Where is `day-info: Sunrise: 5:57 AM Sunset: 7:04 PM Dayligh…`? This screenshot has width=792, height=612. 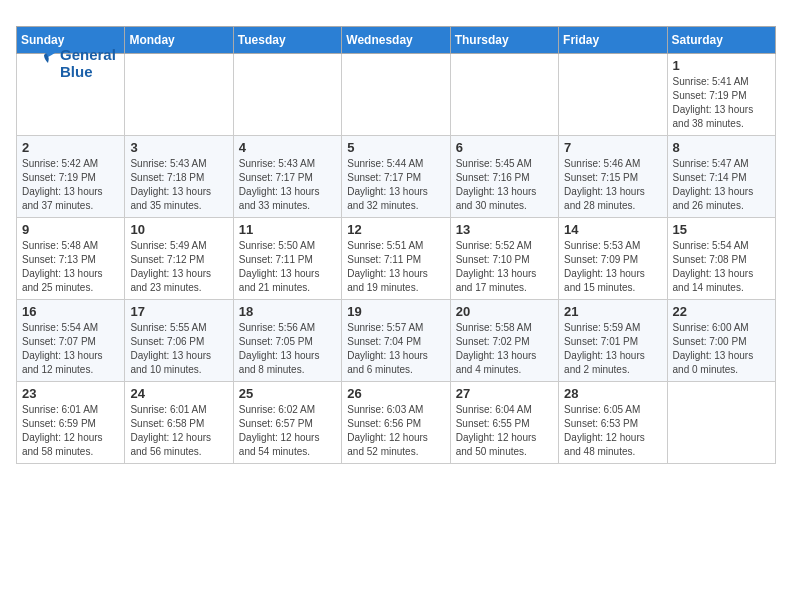
day-info: Sunrise: 5:57 AM Sunset: 7:04 PM Dayligh… is located at coordinates (396, 349).